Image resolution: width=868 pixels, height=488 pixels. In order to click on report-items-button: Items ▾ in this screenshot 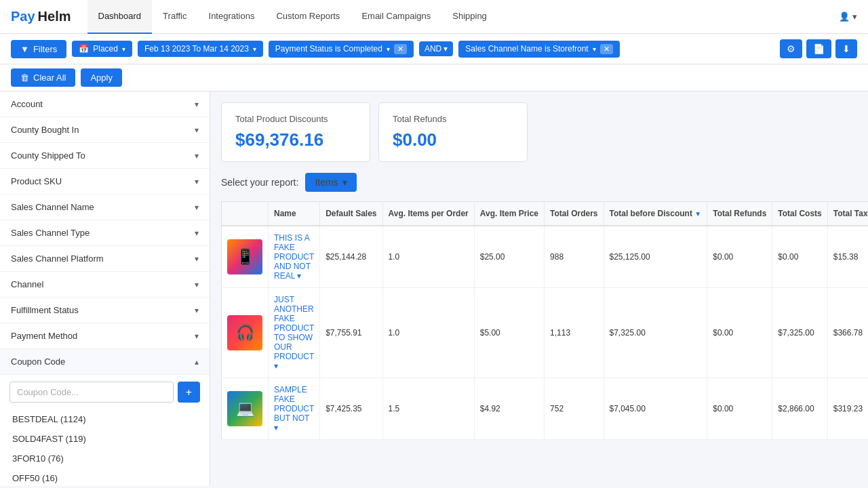, I will do `click(331, 182)`.